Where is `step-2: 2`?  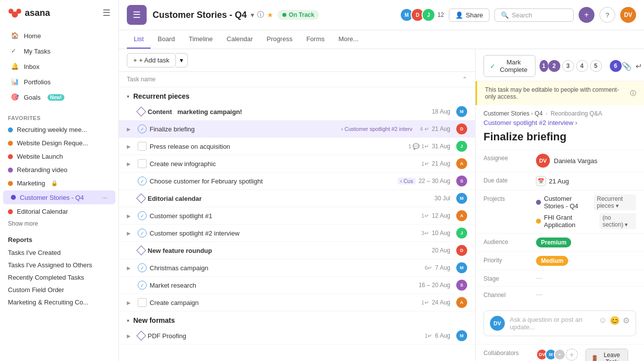 step-2: 2 is located at coordinates (554, 66).